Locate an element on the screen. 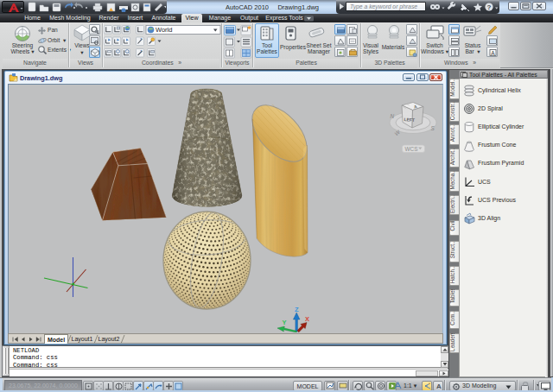 The image size is (553, 392). svg-text: A is located at coordinates (493, 52).